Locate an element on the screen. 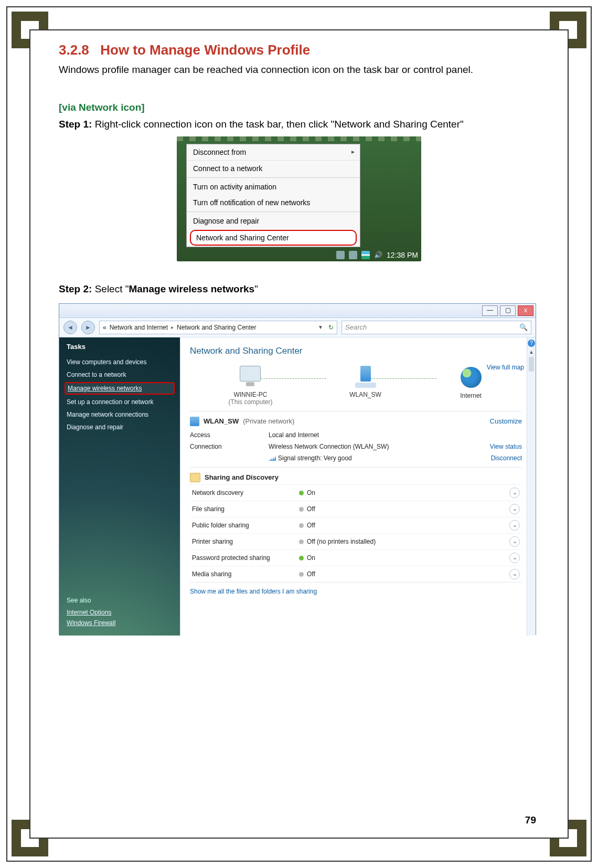 The image size is (598, 868). crumb-sep: ▸ is located at coordinates (172, 327).